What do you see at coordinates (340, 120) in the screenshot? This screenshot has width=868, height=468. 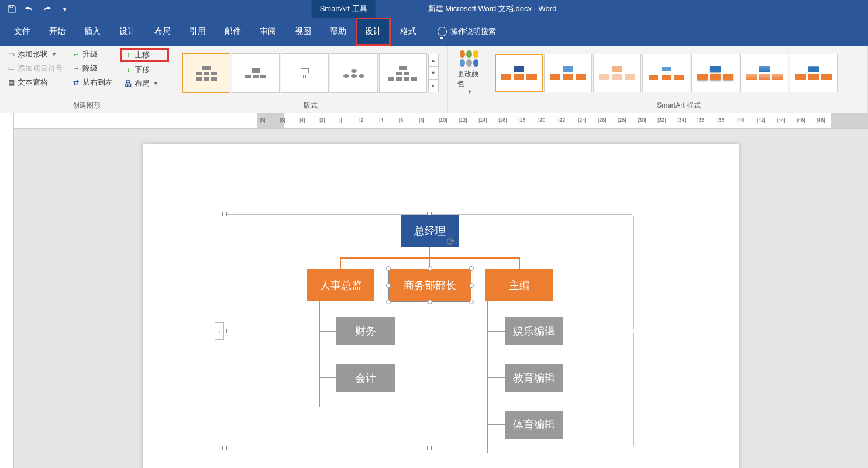 I see `ruler-mark: ||` at bounding box center [340, 120].